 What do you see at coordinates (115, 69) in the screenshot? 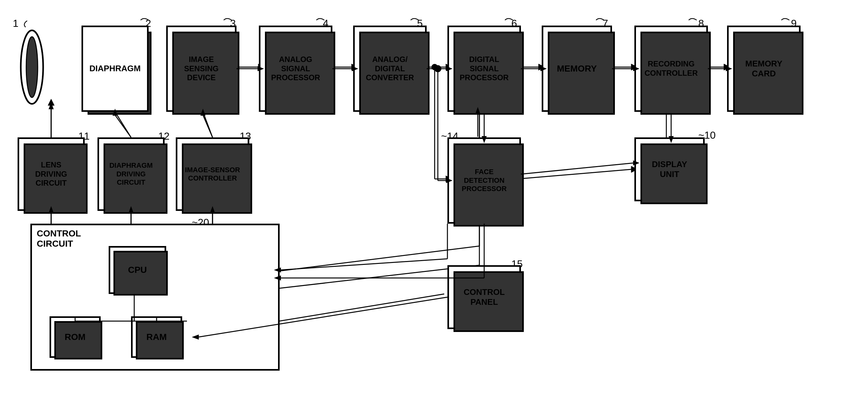
I see `block-diaphragm: DIAPHRAGM` at bounding box center [115, 69].